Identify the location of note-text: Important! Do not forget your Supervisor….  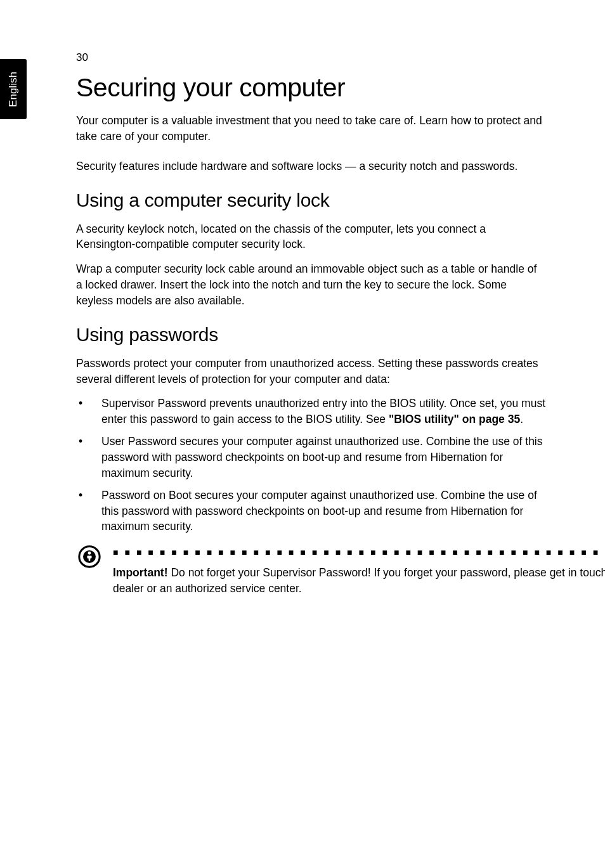
(359, 581).